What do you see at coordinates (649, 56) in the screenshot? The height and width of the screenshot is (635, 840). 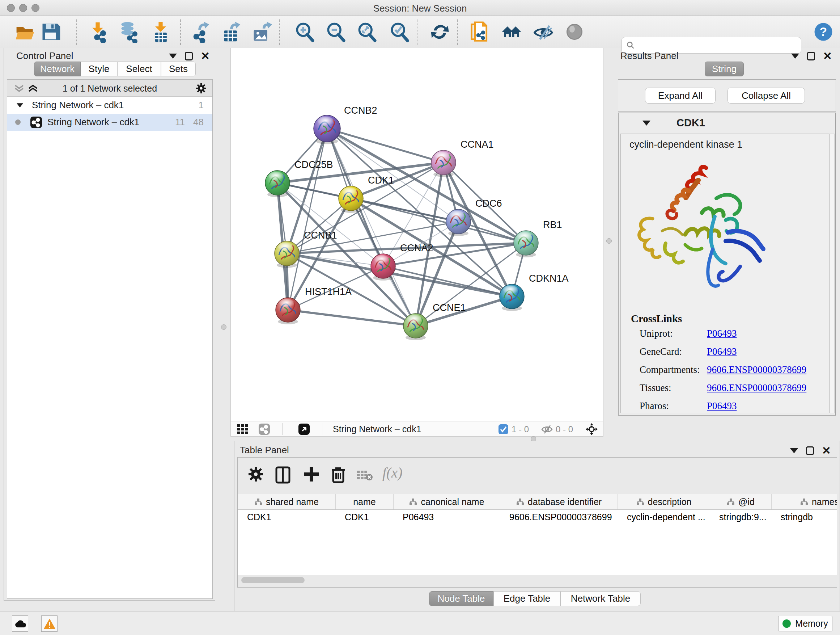 I see `results-panel-title: Results Panel` at bounding box center [649, 56].